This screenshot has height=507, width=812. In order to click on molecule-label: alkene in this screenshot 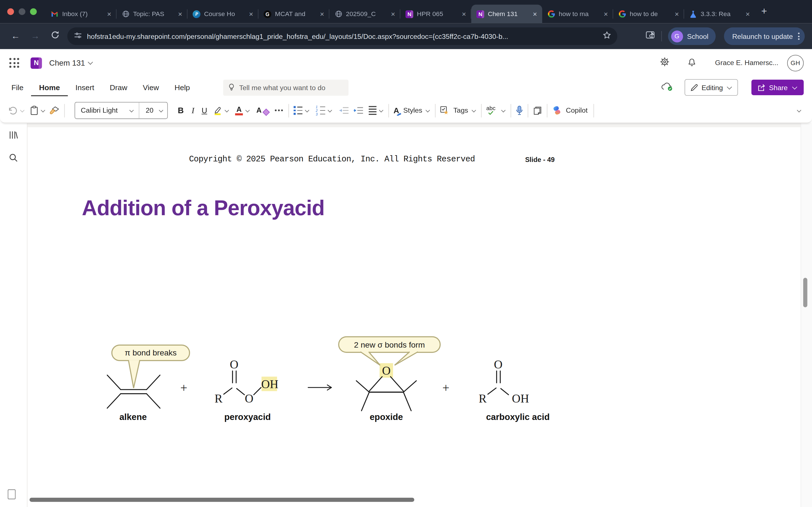, I will do `click(133, 417)`.